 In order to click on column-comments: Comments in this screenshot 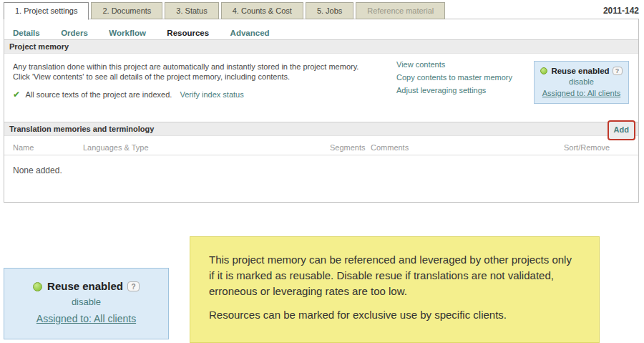, I will do `click(389, 148)`.